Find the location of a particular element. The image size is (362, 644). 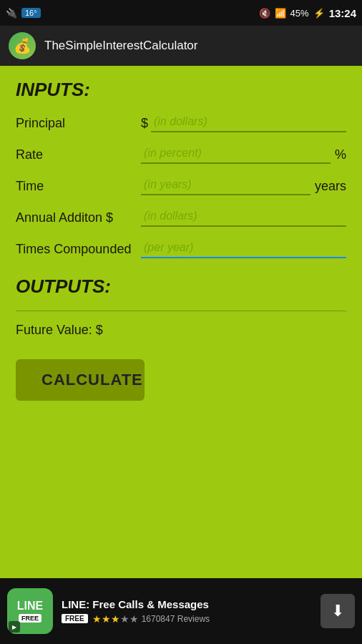

clock: 13:24 is located at coordinates (343, 13).